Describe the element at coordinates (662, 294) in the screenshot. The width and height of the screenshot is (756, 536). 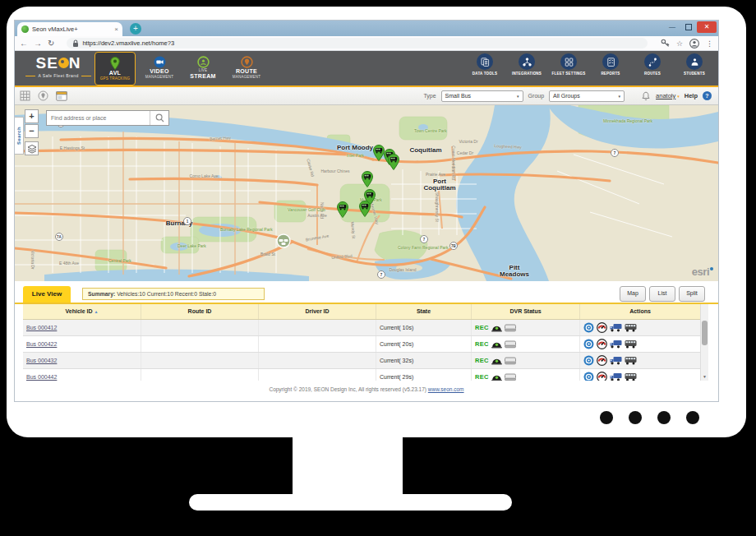
I see `view-toggle-buttons: Map List Split` at that location.